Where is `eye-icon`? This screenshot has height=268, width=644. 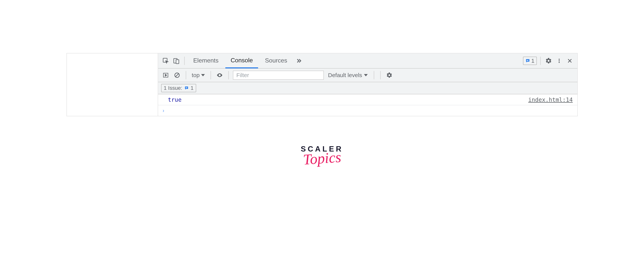 eye-icon is located at coordinates (220, 75).